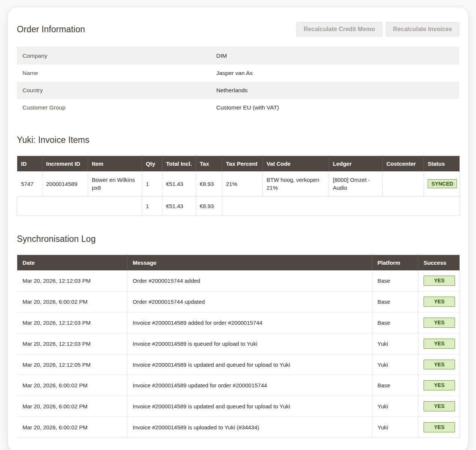 The height and width of the screenshot is (450, 476). Describe the element at coordinates (72, 364) in the screenshot. I see `log-date-cell: Mar 20, 2026, 12:12:05 PM` at that location.